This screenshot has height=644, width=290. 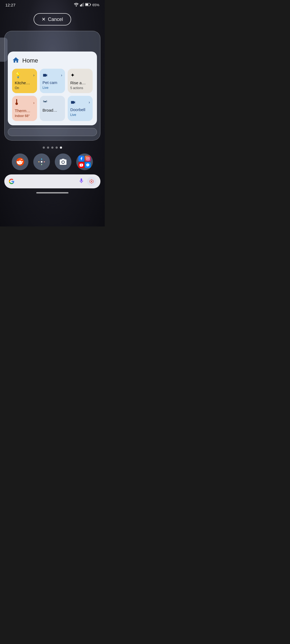 I want to click on folder-facebook-icon, so click(x=81, y=159).